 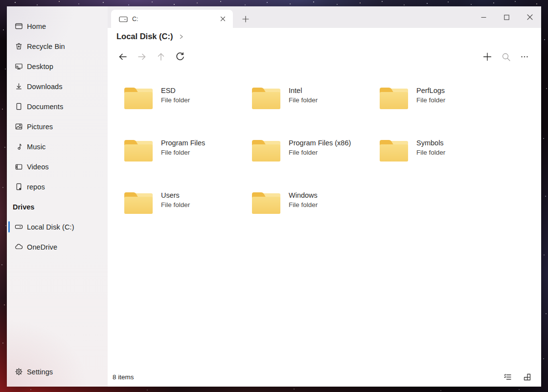 What do you see at coordinates (508, 377) in the screenshot?
I see `multiselect-icon` at bounding box center [508, 377].